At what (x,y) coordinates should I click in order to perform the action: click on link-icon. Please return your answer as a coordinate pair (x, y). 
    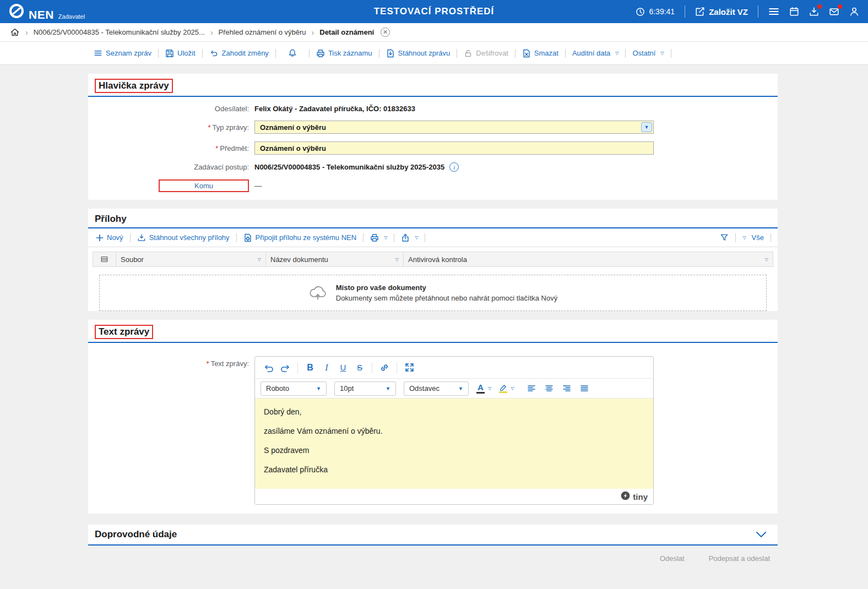
    Looking at the image, I should click on (384, 368).